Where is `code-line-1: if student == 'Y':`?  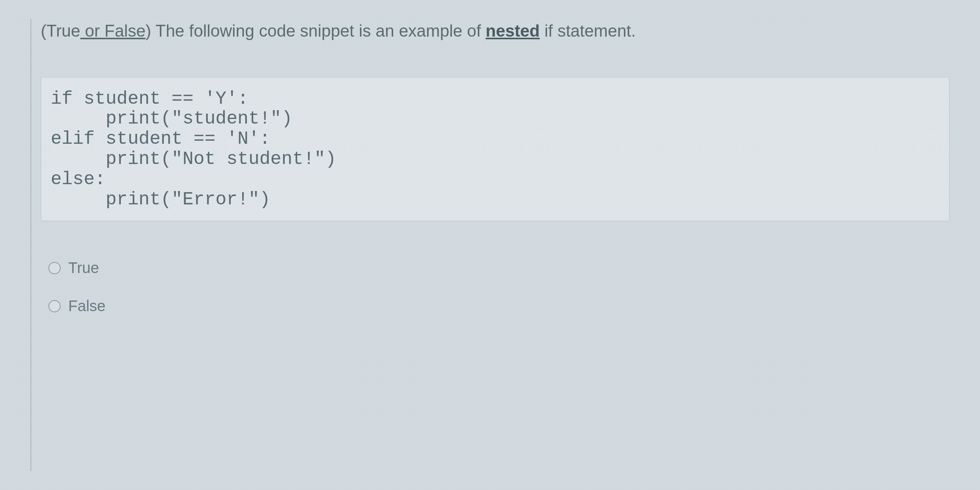
code-line-1: if student == 'Y': is located at coordinates (149, 99).